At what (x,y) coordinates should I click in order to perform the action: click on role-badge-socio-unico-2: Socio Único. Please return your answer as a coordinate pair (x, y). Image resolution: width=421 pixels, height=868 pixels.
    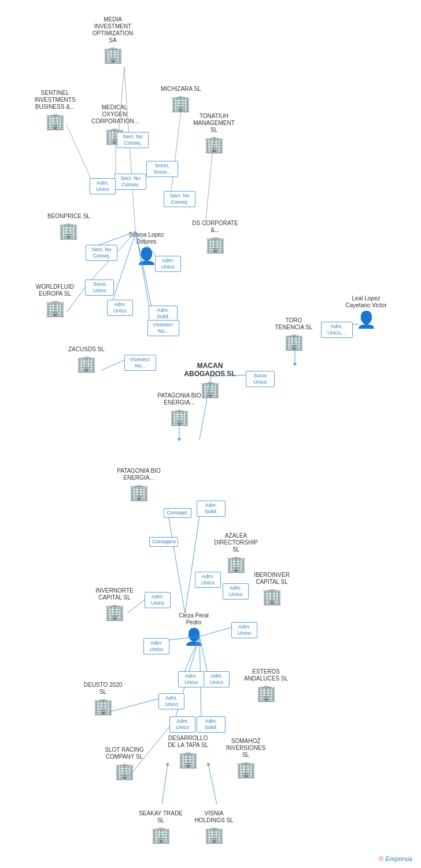
    Looking at the image, I should click on (260, 379).